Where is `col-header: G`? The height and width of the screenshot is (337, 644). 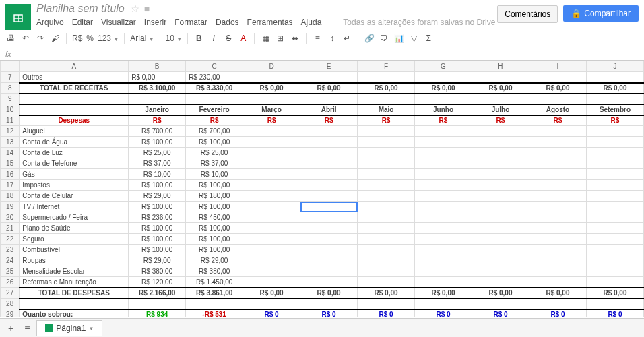
col-header: G is located at coordinates (443, 67).